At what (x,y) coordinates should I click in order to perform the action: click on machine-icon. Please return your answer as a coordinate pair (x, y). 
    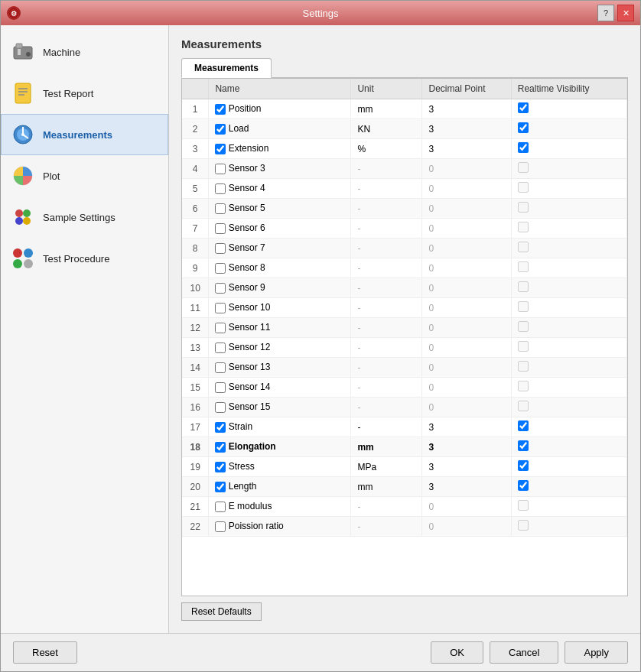
    Looking at the image, I should click on (23, 52).